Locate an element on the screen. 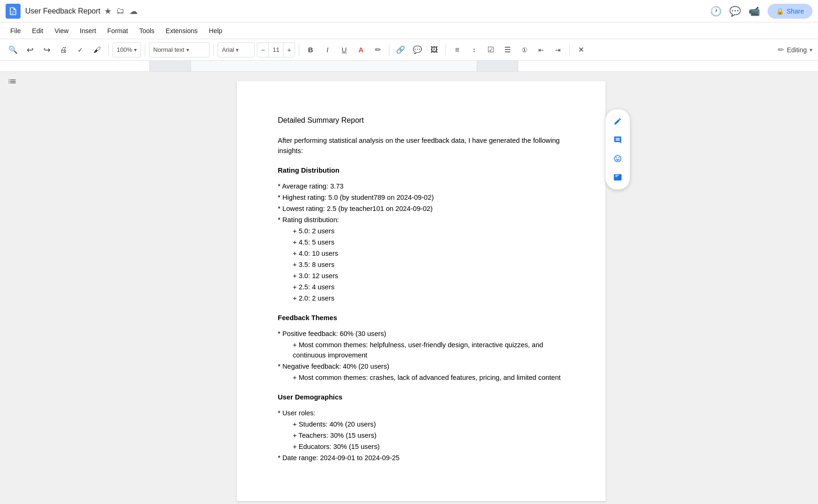 Image resolution: width=818 pixels, height=504 pixels. font-size-input is located at coordinates (276, 50).